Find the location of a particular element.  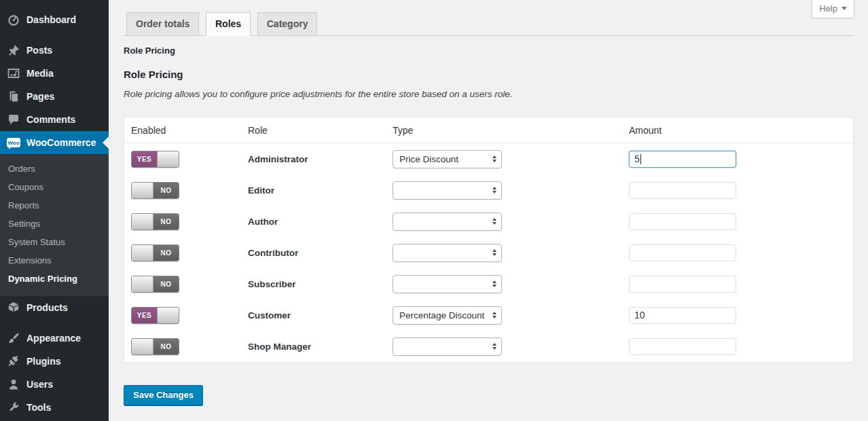

sidebar-item-posts: Posts is located at coordinates (54, 50).